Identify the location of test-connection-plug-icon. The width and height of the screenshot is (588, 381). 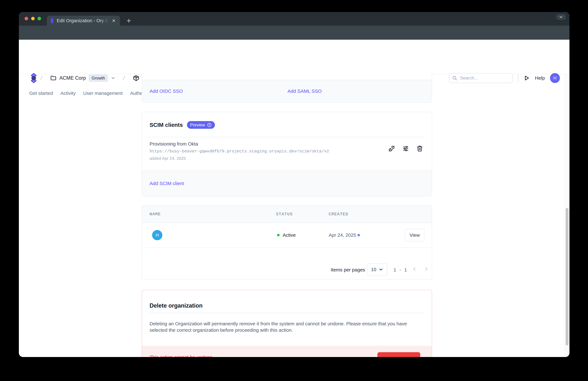
(392, 149).